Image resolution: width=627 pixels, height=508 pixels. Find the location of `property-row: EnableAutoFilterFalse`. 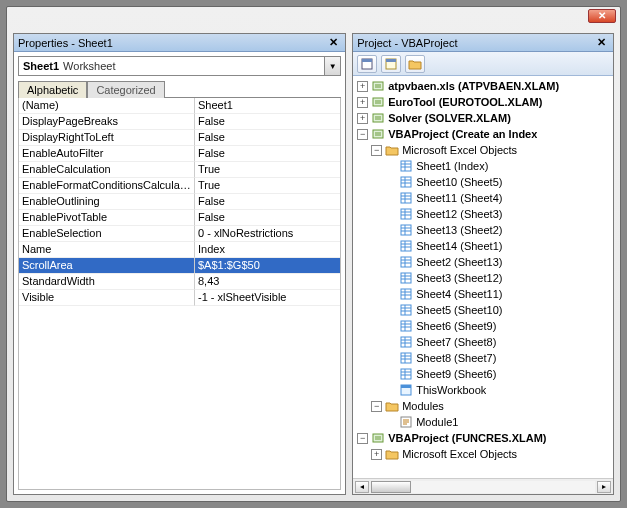

property-row: EnableAutoFilterFalse is located at coordinates (180, 154).